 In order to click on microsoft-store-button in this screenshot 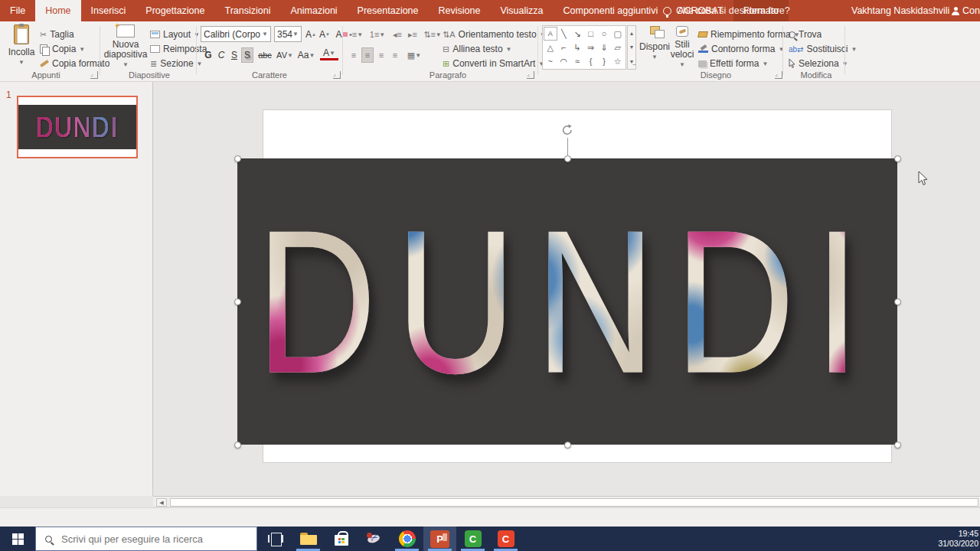, I will do `click(341, 539)`.